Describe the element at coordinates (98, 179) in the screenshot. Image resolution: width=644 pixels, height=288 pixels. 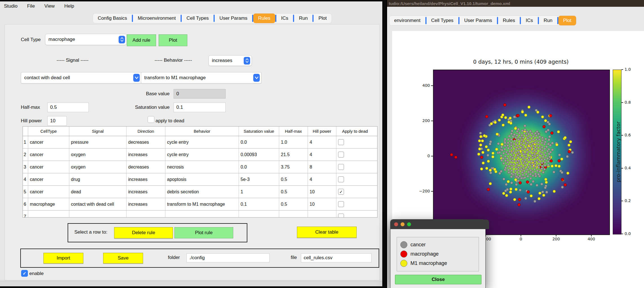
I see `table-cell: drug` at that location.